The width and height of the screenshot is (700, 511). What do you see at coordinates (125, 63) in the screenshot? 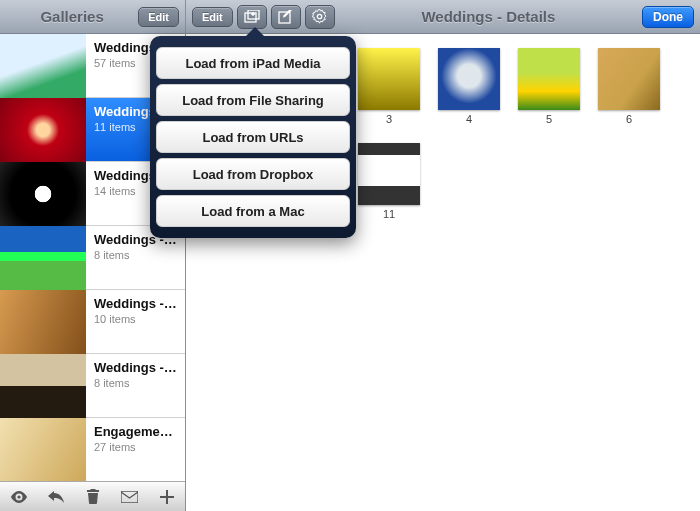
I see `gallery-count: 57 items` at bounding box center [125, 63].